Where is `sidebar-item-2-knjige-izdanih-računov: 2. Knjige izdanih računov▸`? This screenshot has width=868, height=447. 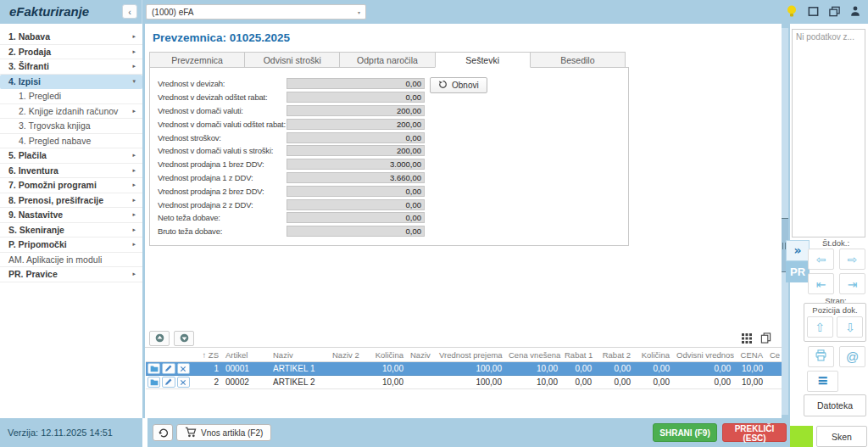
sidebar-item-2-knjige-izdanih-računov: 2. Knjige izdanih računov▸ is located at coordinates (71, 112).